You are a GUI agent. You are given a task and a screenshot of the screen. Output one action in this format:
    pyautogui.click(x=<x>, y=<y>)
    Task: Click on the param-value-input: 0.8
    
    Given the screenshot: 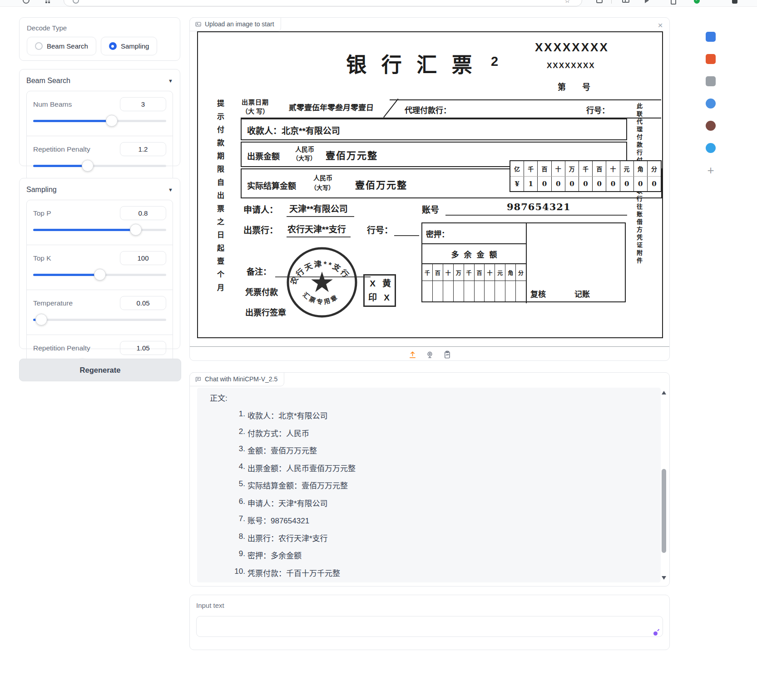 What is the action you would take?
    pyautogui.click(x=143, y=213)
    